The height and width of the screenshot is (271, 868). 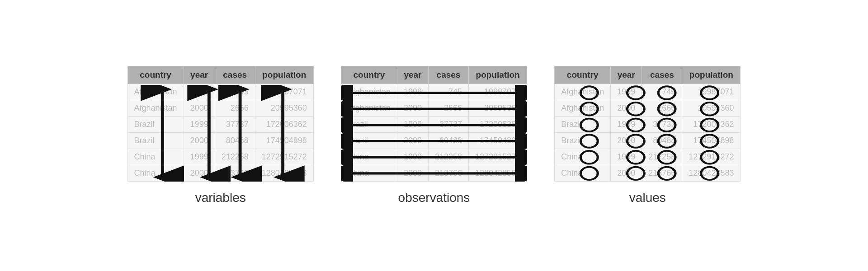 I want to click on col-header-country: country, so click(x=156, y=75).